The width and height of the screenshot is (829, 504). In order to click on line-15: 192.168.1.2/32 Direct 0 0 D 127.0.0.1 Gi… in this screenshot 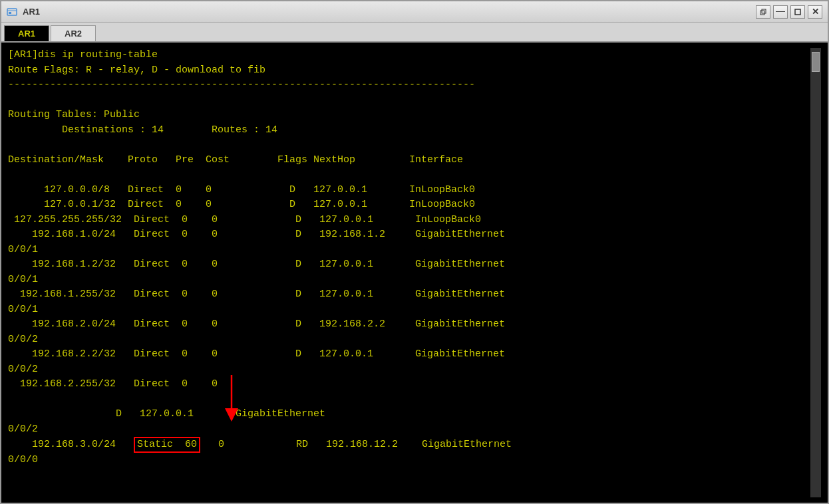, I will do `click(409, 265)`.